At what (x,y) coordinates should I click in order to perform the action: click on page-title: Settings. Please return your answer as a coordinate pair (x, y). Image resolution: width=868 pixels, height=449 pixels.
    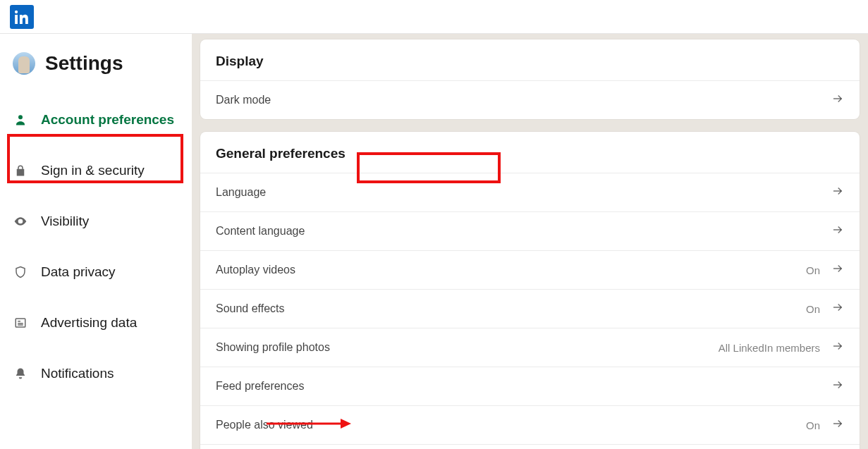
    Looking at the image, I should click on (84, 63).